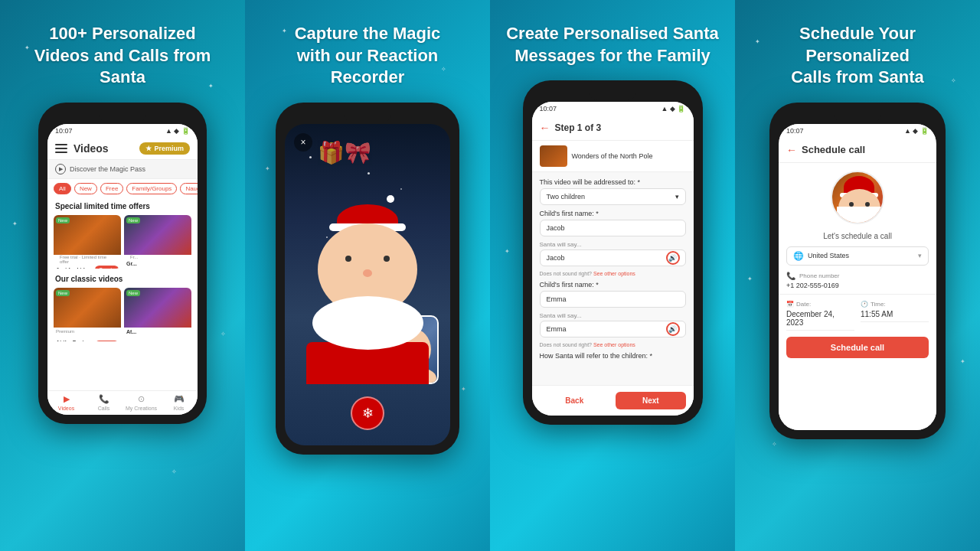 This screenshot has height=551, width=980. Describe the element at coordinates (122, 170) in the screenshot. I see `magic-pass-bar: ▶ Discover the Magic Pass` at that location.